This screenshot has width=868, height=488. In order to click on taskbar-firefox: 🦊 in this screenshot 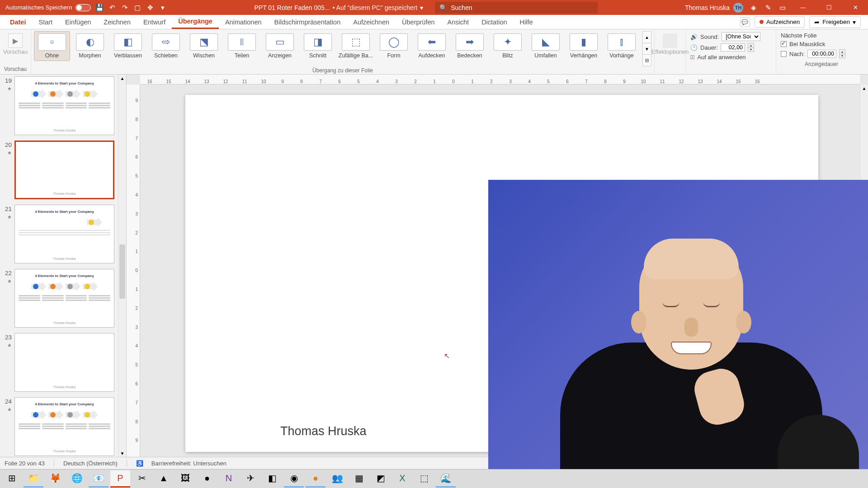, I will do `click(55, 479)`.